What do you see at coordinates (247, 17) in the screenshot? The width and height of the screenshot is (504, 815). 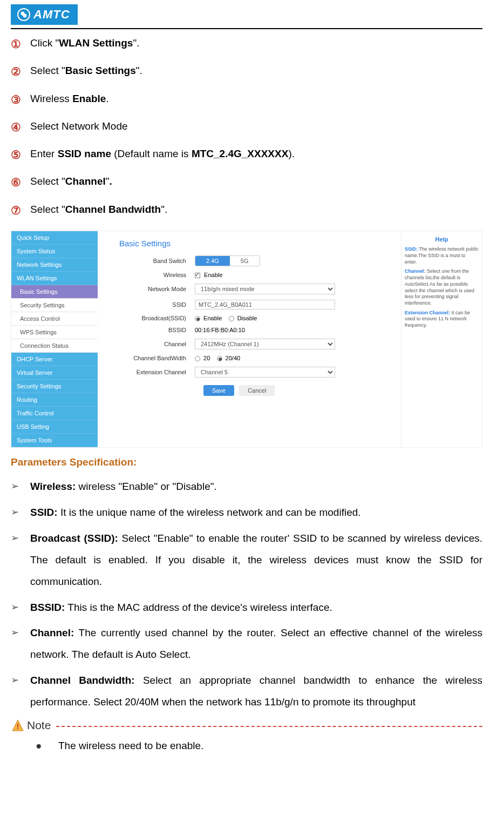 I see `header: AMTC` at bounding box center [247, 17].